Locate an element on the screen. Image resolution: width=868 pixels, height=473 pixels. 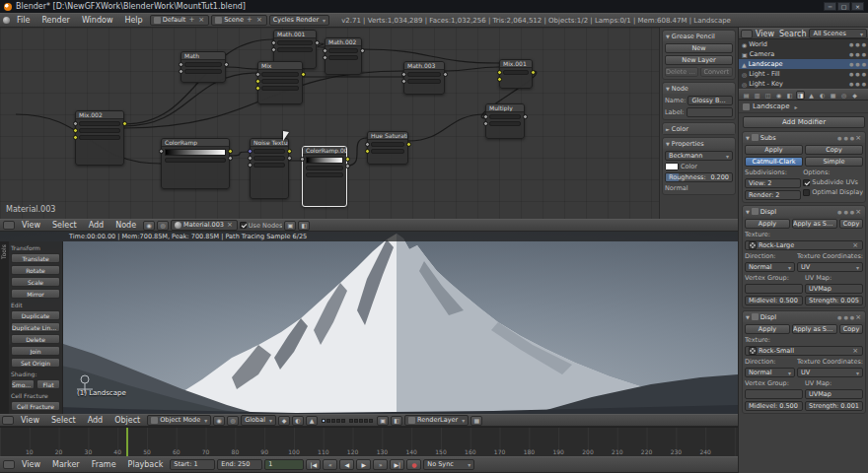
delete-button: Delete is located at coordinates (36, 339).